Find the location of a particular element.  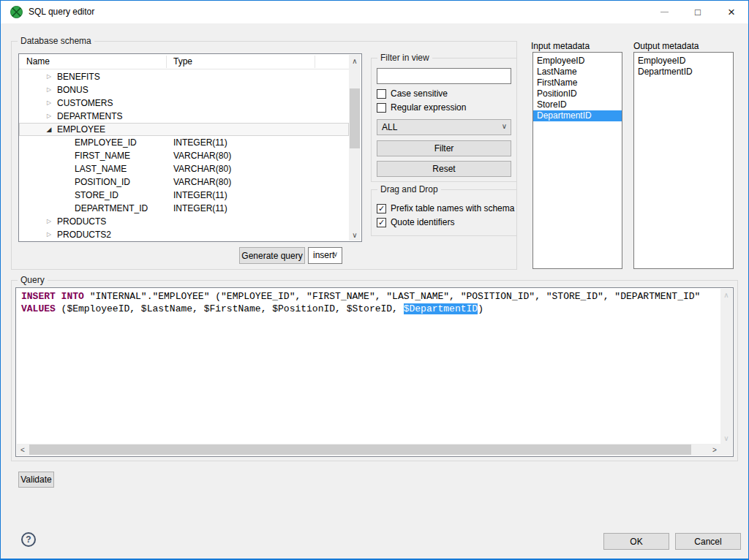

tree-item-name: DEPARTMENTS is located at coordinates (90, 116).